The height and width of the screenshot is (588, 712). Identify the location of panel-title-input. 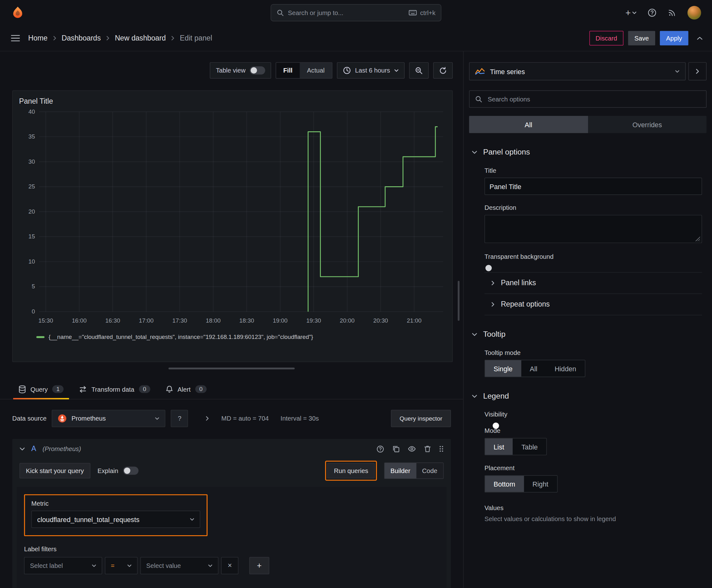
(593, 186).